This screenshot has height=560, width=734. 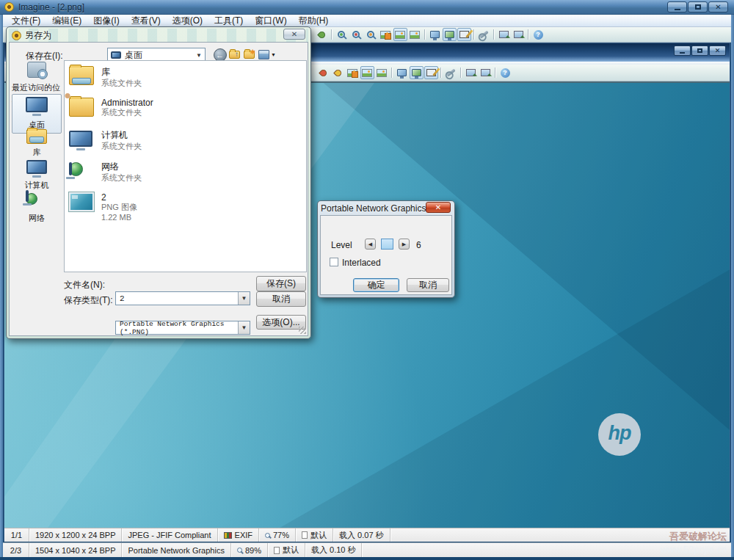 What do you see at coordinates (371, 34) in the screenshot?
I see `zoom-custom-icon` at bounding box center [371, 34].